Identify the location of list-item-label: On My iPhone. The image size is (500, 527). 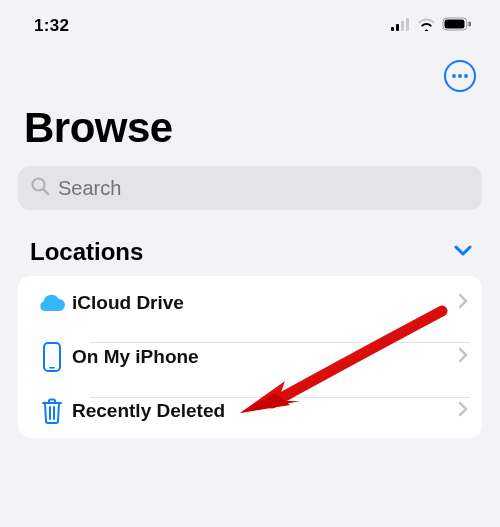
(265, 357).